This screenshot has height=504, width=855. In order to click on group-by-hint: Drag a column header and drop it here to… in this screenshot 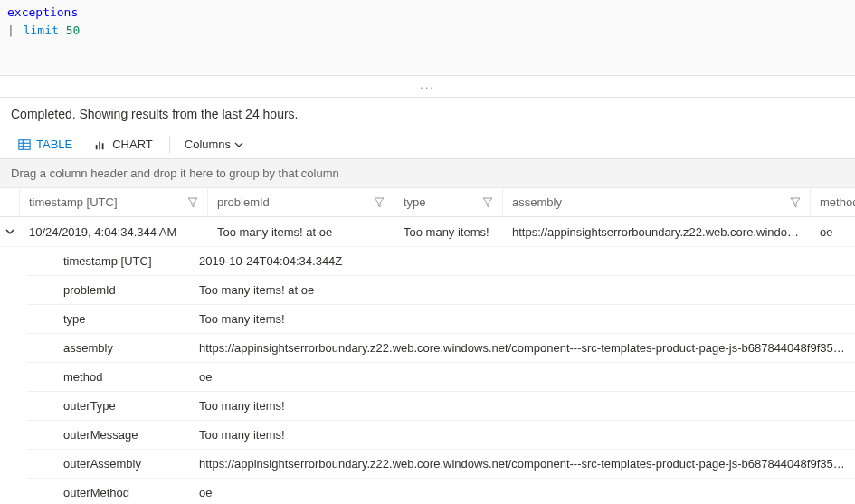, I will do `click(427, 174)`.